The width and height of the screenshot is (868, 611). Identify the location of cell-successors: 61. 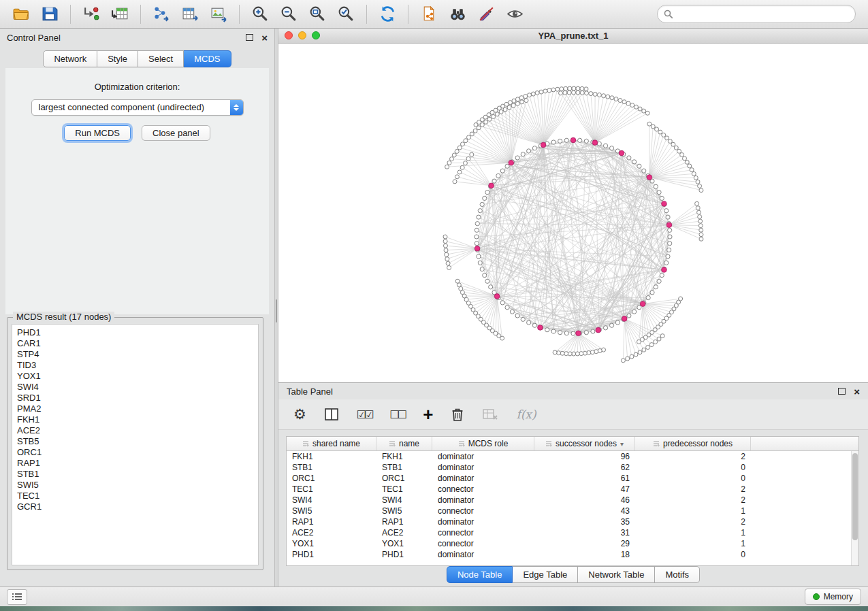
(585, 478).